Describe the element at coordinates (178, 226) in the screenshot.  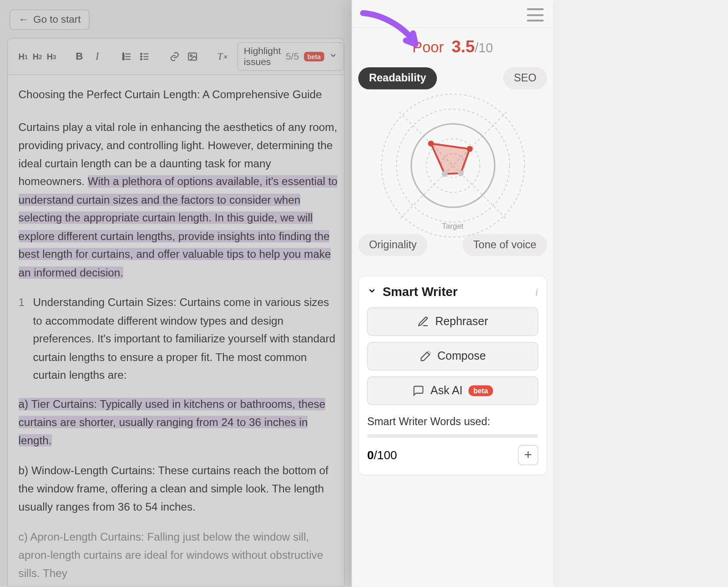
I see `highlighted-text: With a plethora of options available, it…` at that location.